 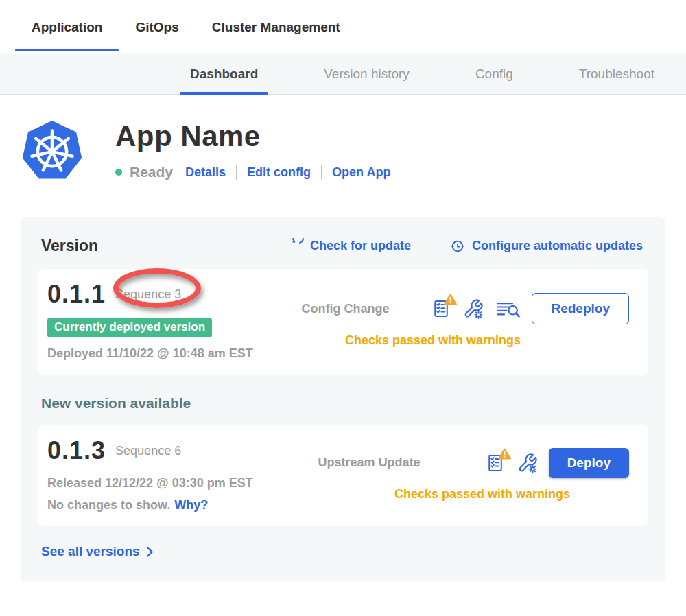 I want to click on available-version-row: 0.1.3 Sequence 6, so click(x=168, y=451).